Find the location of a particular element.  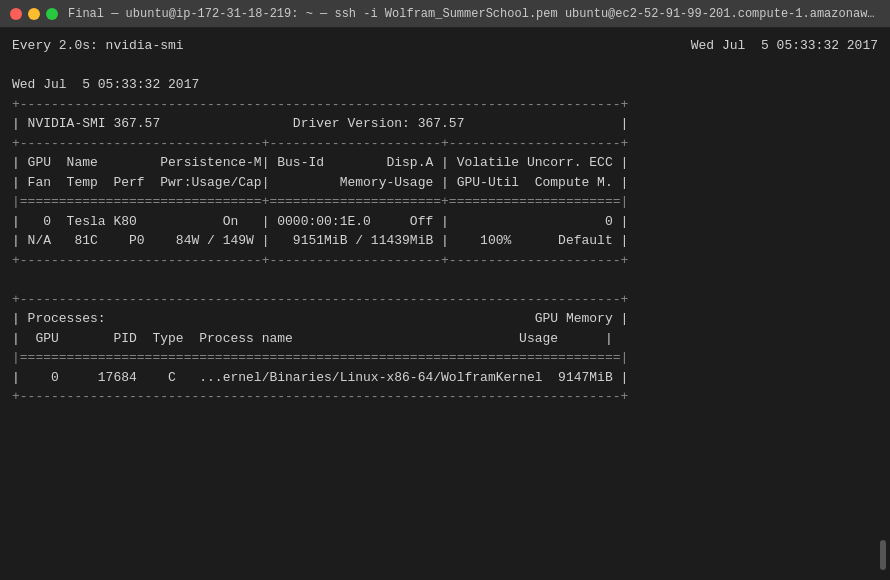

col-header-2: | Fan Temp Perf Pwr:Usage/Cap| Memory-Us… is located at coordinates (445, 183).